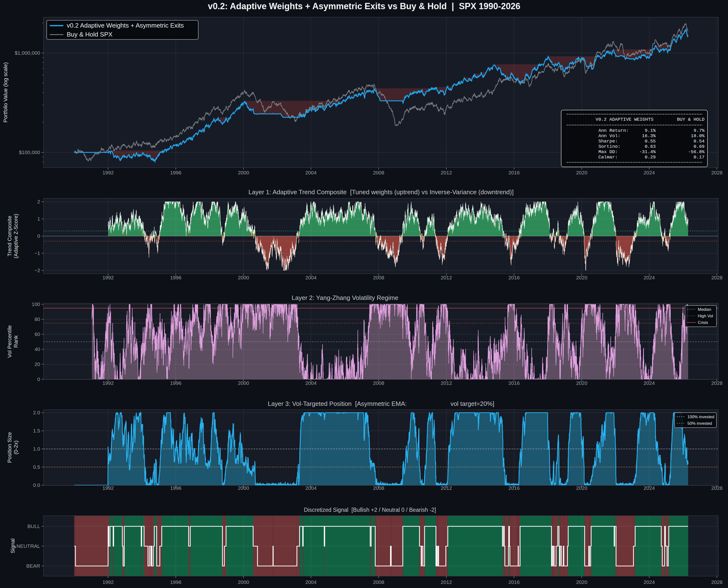 Image resolution: width=728 pixels, height=588 pixels. What do you see at coordinates (608, 157) in the screenshot?
I see `svg-text: Calmar:` at bounding box center [608, 157].